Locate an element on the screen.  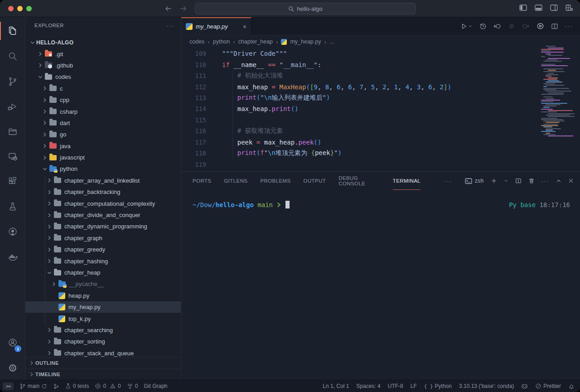
tree-item-chapter-divide-and-conquer: chapter_divide_and_conquer is located at coordinates (103, 215).